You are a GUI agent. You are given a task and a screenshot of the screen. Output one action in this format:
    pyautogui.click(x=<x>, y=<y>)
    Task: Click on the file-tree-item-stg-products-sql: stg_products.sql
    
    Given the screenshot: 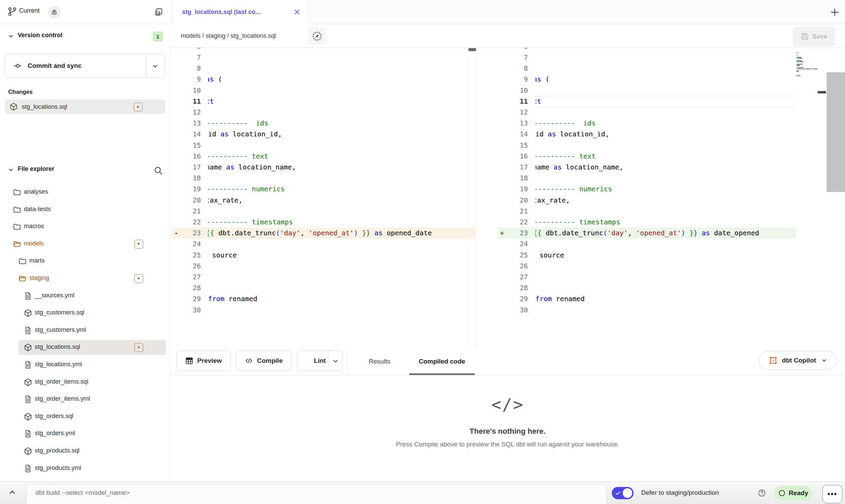 What is the action you would take?
    pyautogui.click(x=85, y=451)
    